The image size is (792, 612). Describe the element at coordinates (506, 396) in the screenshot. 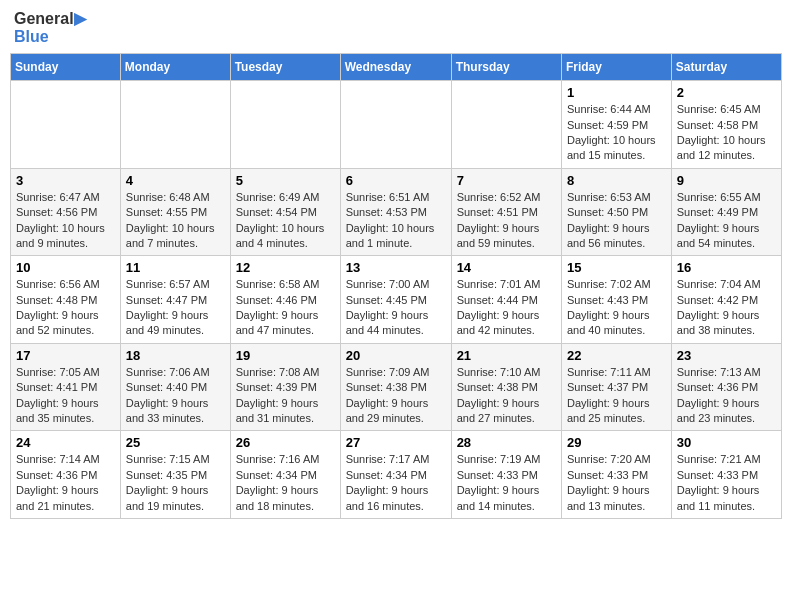

I see `day-info: Sunrise: 7:10 AM Sunset: 4:38 PM Dayligh…` at that location.